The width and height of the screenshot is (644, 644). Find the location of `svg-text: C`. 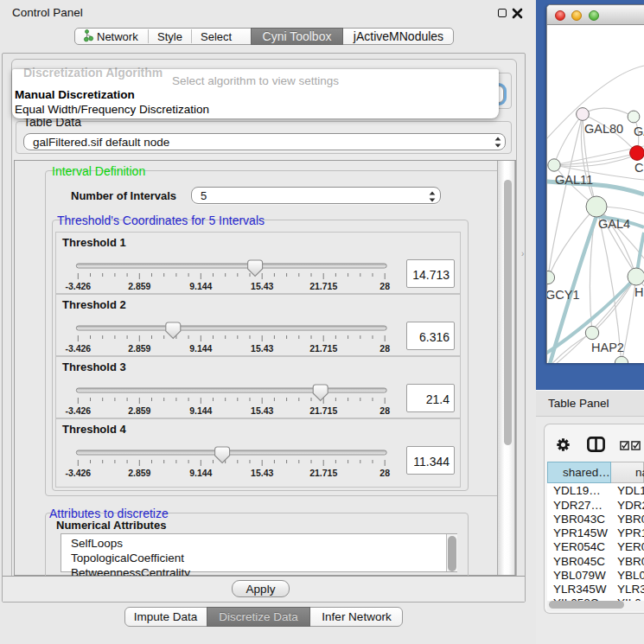

svg-text: C is located at coordinates (639, 168).